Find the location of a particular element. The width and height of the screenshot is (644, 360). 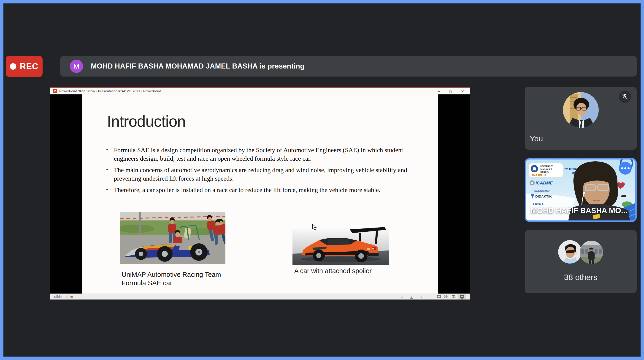

university-text-1: UNIVERSITI is located at coordinates (547, 166).